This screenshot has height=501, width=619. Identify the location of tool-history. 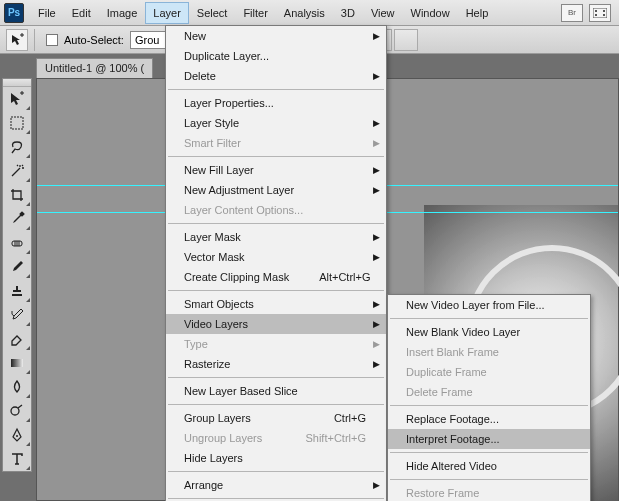
(17, 315).